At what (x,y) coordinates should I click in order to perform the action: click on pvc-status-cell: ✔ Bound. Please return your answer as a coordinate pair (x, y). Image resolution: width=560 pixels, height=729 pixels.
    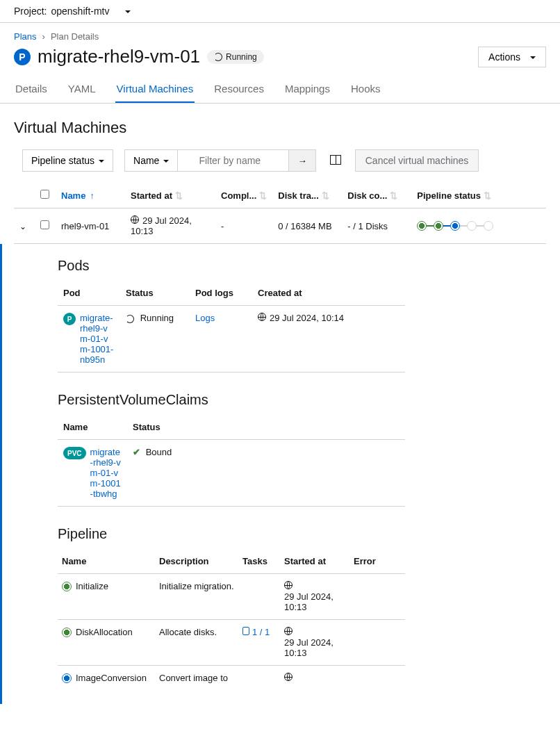
    Looking at the image, I should click on (266, 473).